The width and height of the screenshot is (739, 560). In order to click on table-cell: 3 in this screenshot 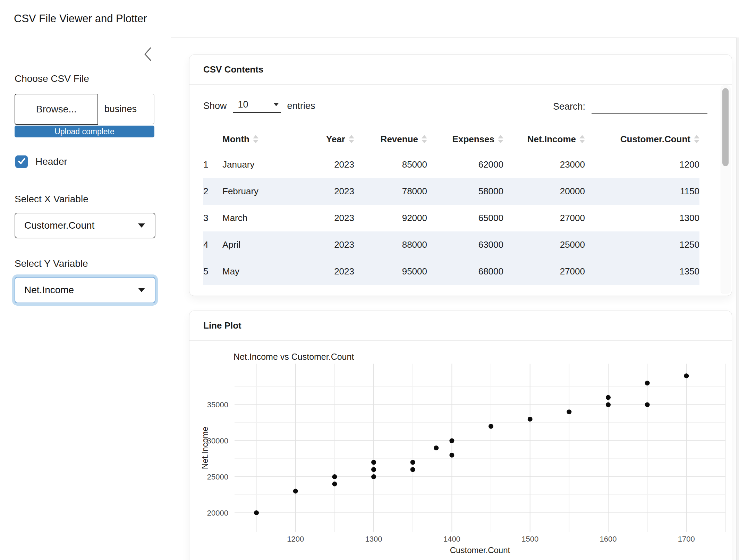, I will do `click(213, 218)`.